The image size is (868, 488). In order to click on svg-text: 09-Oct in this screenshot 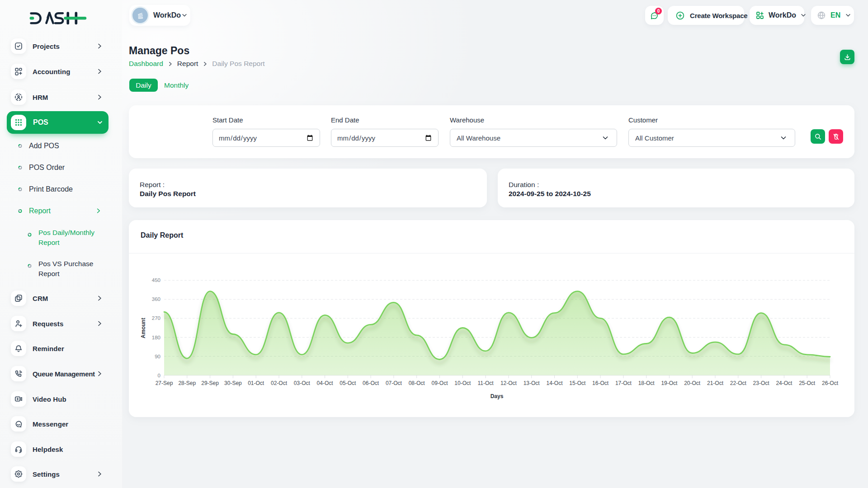, I will do `click(439, 383)`.